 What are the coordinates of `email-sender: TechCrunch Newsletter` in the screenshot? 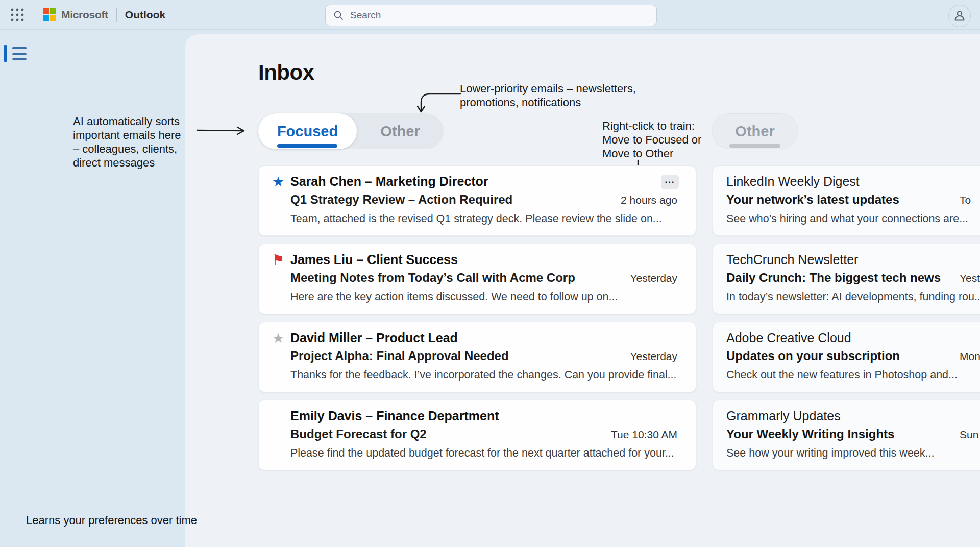 It's located at (792, 259).